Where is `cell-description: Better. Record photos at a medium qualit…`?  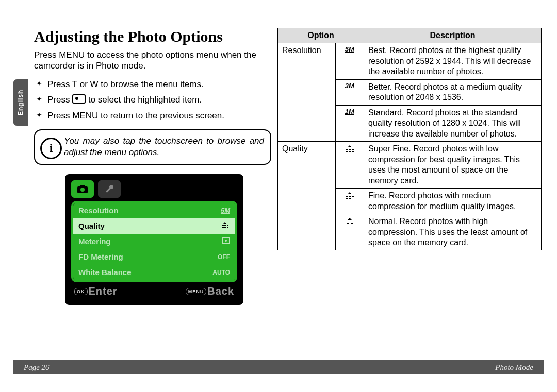
cell-description: Better. Record photos at a medium qualit… is located at coordinates (453, 92).